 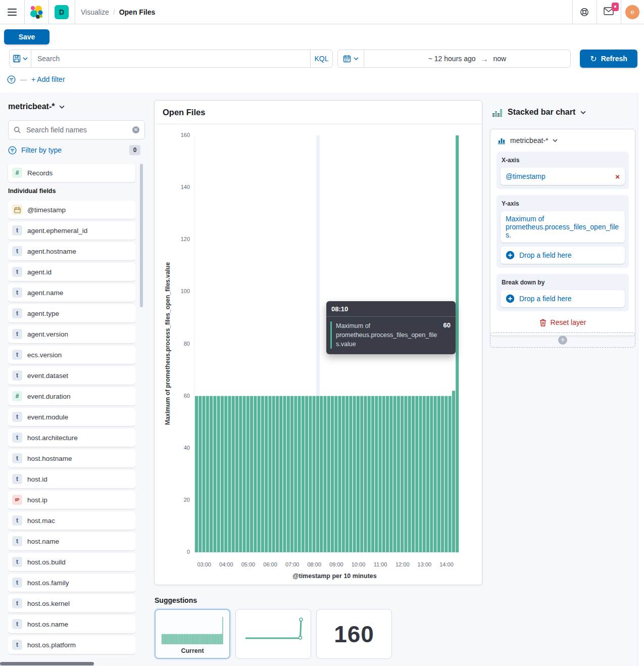 What do you see at coordinates (72, 230) in the screenshot?
I see `field-list-item: t agent.ephemeral_id` at bounding box center [72, 230].